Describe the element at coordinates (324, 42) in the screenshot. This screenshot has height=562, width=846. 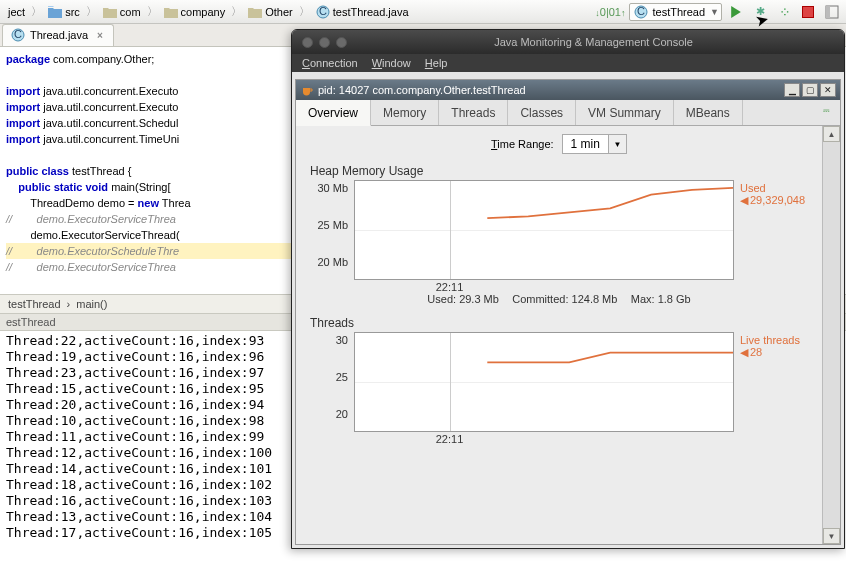
I see `traffic-min-icon` at that location.